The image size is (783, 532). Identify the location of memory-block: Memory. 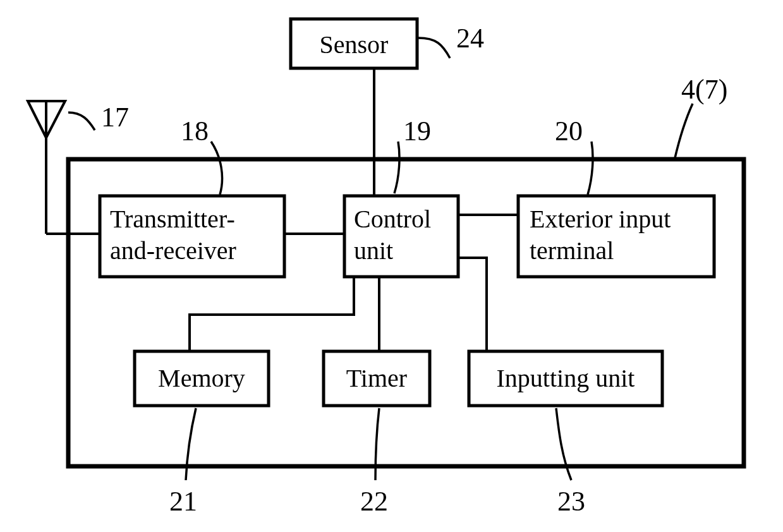
(202, 378).